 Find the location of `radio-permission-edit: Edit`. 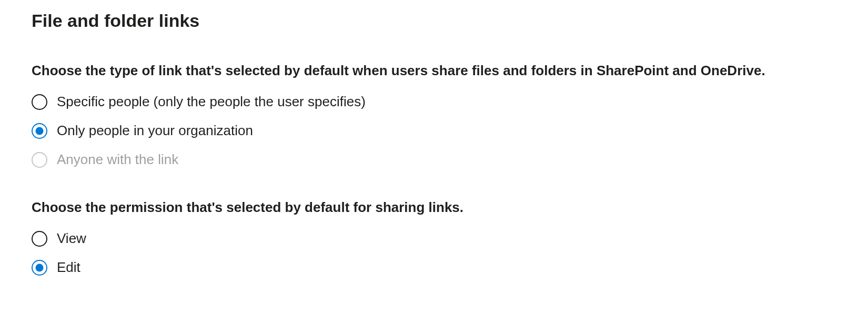

radio-permission-edit: Edit is located at coordinates (434, 267).